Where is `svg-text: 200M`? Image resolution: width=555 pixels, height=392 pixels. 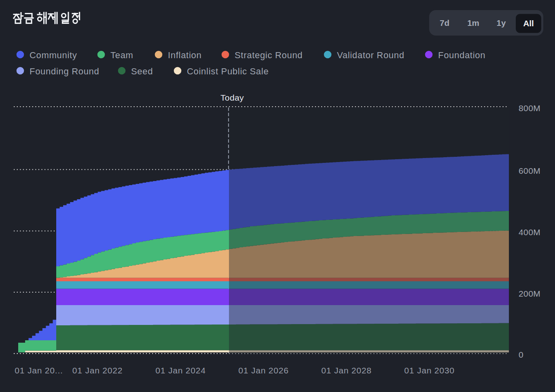
svg-text: 200M is located at coordinates (530, 293).